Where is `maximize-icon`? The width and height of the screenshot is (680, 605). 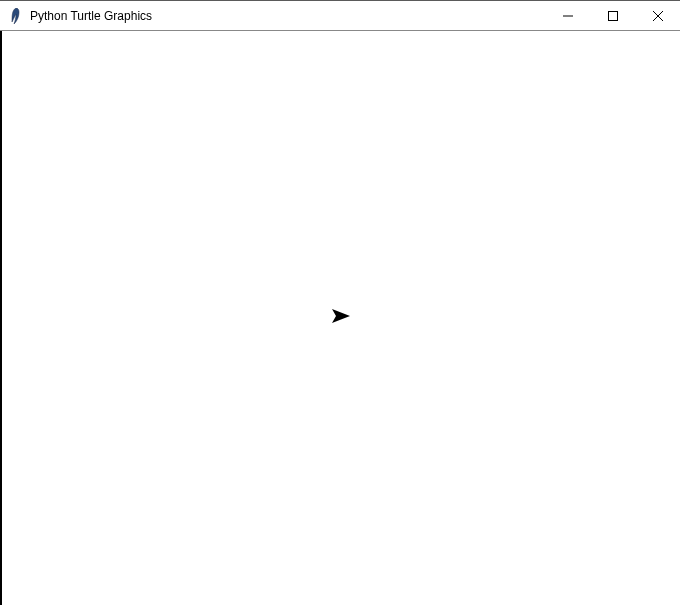 maximize-icon is located at coordinates (613, 16).